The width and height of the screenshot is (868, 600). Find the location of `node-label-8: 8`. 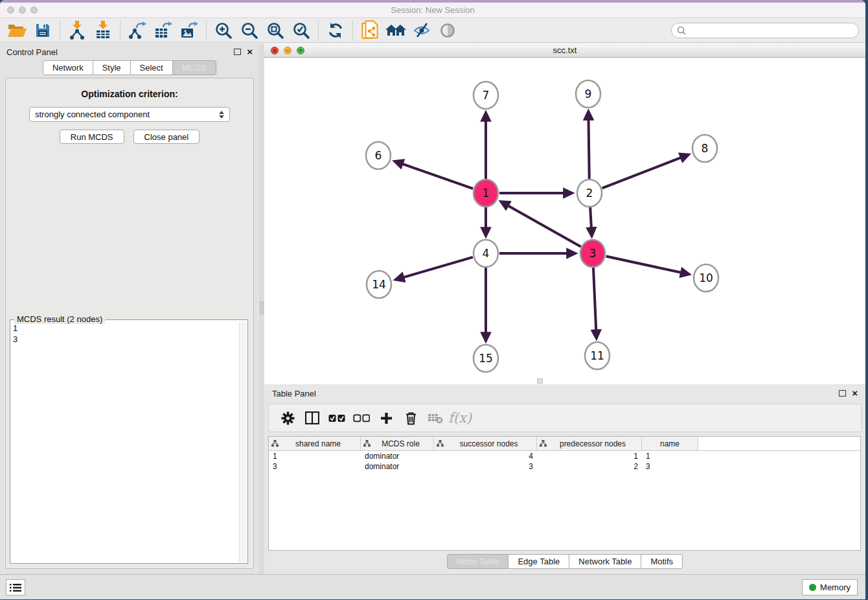

node-label-8: 8 is located at coordinates (705, 148).